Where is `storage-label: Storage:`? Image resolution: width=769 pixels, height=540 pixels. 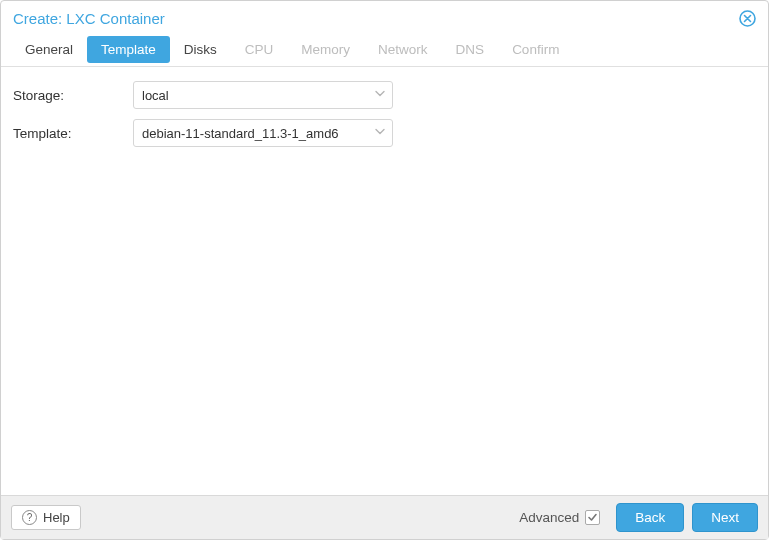
storage-label: Storage: is located at coordinates (73, 96).